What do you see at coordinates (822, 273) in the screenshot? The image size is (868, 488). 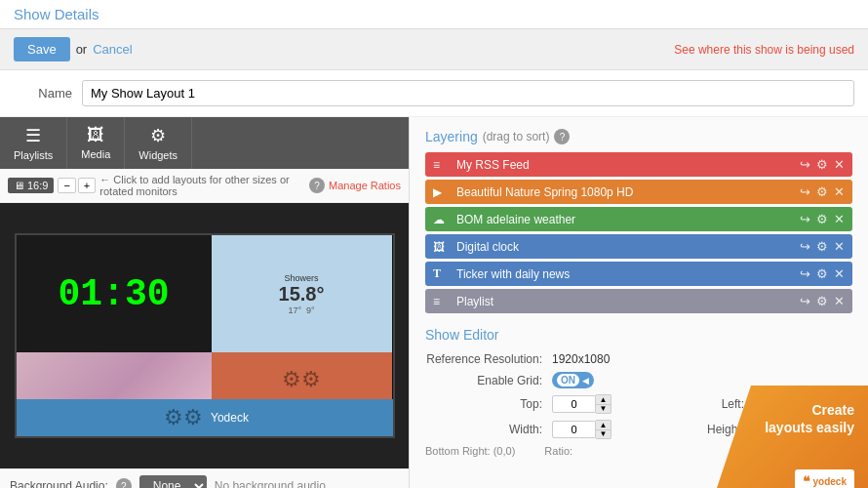 I see `layer-gear-icon-4: ⚙` at bounding box center [822, 273].